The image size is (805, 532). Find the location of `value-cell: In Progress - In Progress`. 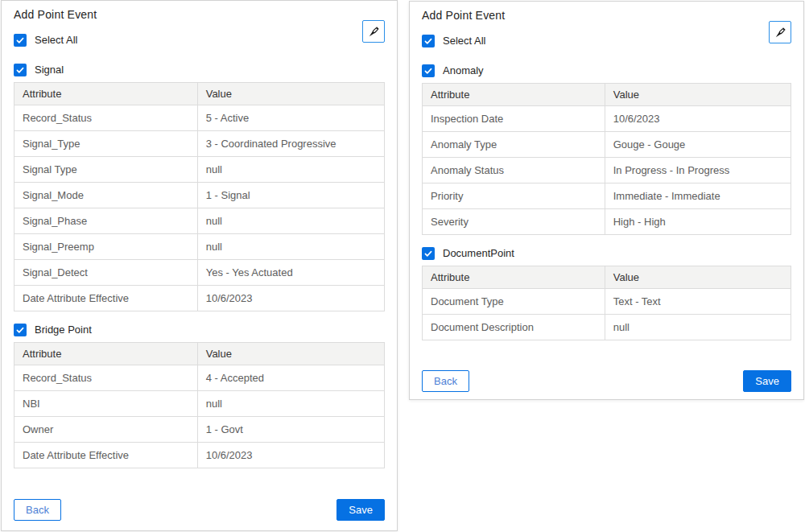

value-cell: In Progress - In Progress is located at coordinates (697, 171).